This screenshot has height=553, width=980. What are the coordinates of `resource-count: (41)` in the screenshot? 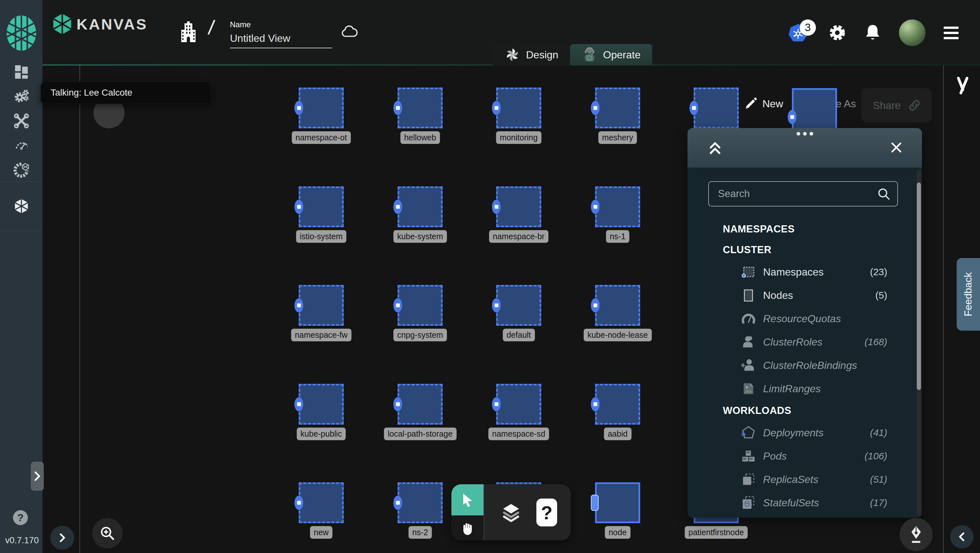 It's located at (879, 433).